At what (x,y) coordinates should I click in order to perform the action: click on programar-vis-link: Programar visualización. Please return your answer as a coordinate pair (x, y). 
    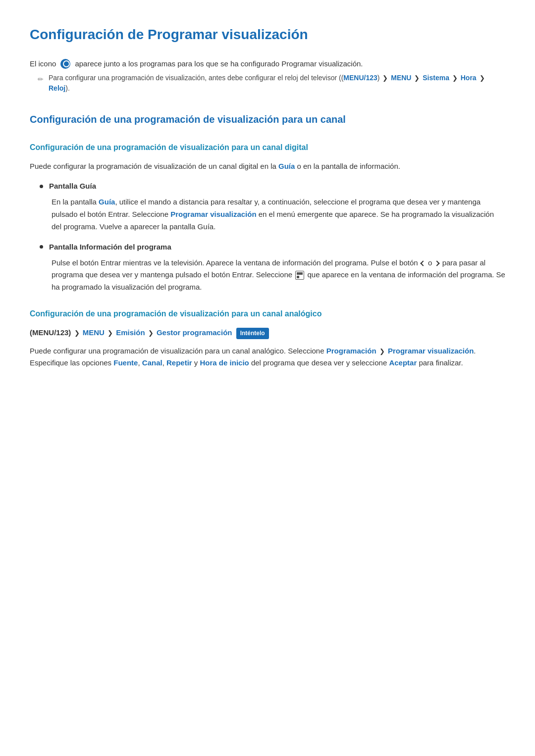
    Looking at the image, I should click on (213, 214).